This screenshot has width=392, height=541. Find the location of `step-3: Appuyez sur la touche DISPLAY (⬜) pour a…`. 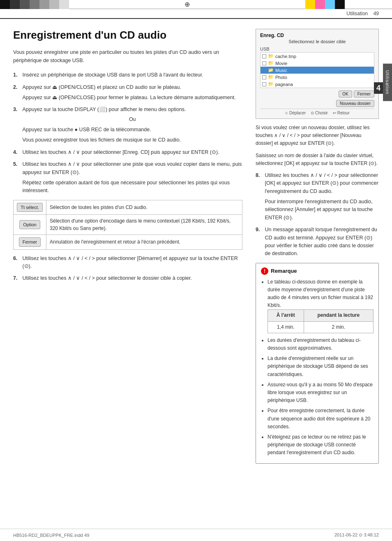

step-3: Appuyez sur la touche DISPLAY (⬜) pour a… is located at coordinates (128, 125).